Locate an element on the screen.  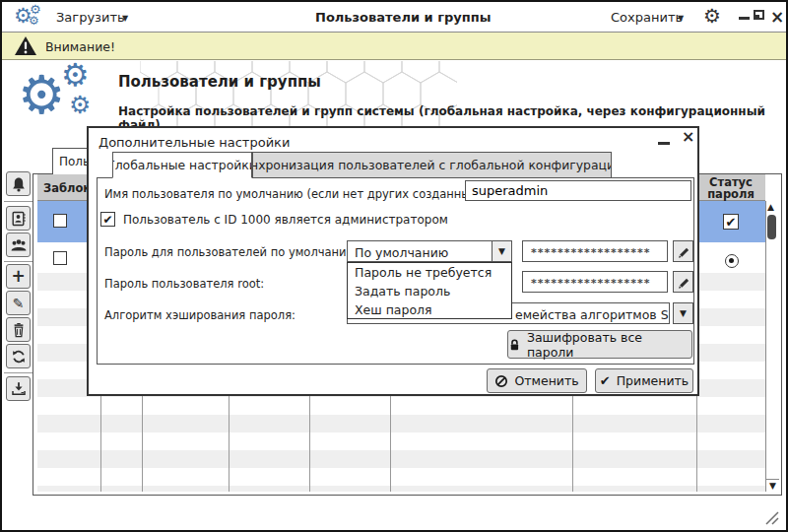
tab-global-settings: Глобальные настройки is located at coordinates (182, 166).